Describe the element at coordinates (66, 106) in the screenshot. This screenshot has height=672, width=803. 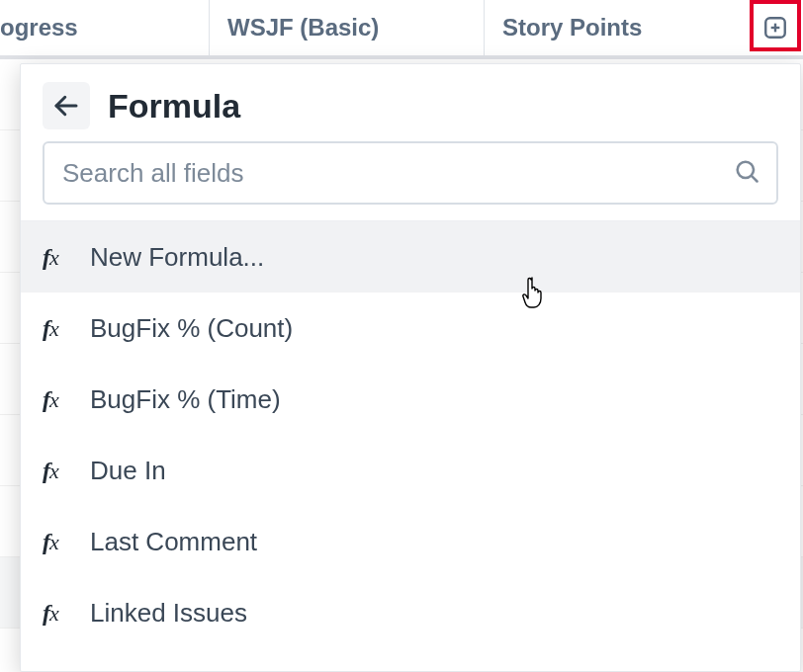
I see `back-button` at that location.